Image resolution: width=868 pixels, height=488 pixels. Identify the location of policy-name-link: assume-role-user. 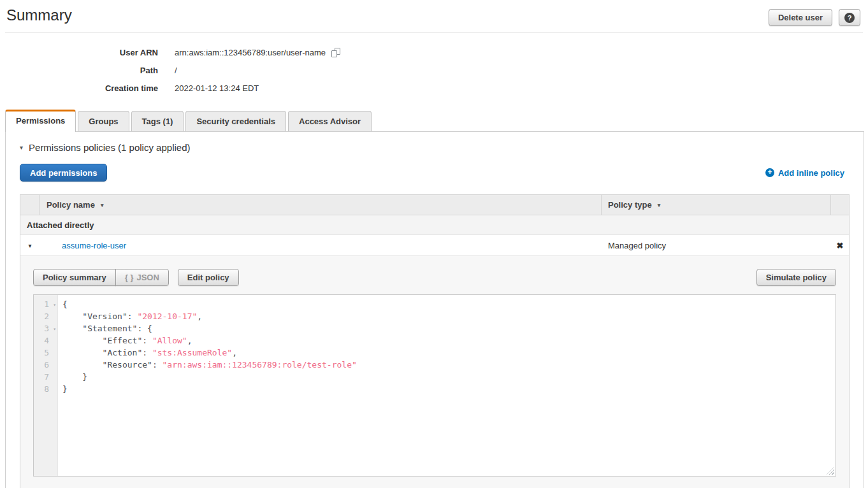
(94, 246).